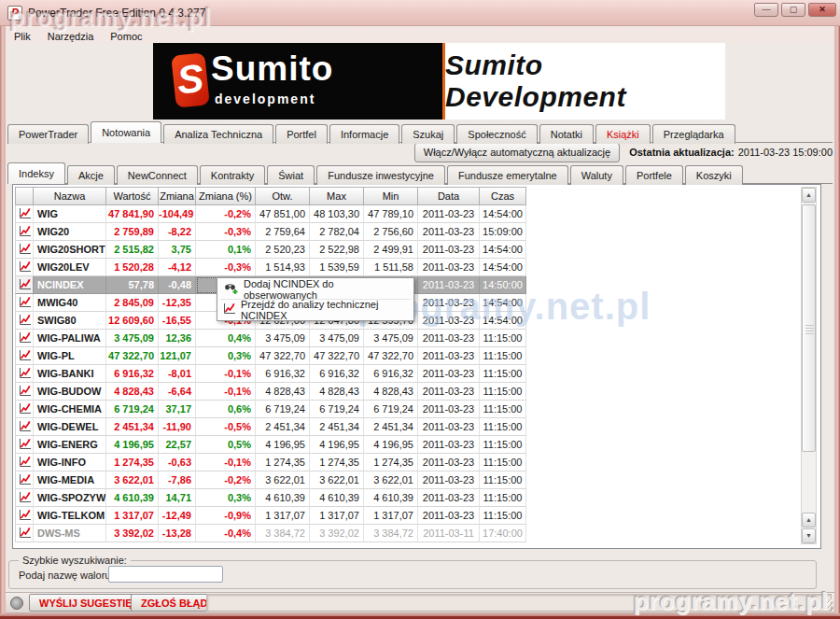 The width and height of the screenshot is (840, 619). What do you see at coordinates (177, 196) in the screenshot?
I see `column-header-zmiana: Zmiana` at bounding box center [177, 196].